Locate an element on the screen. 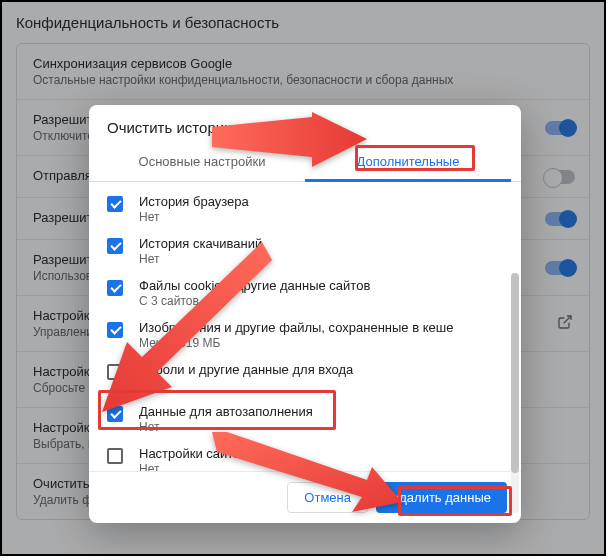  item-sub: С 3 сайтов is located at coordinates (254, 301).